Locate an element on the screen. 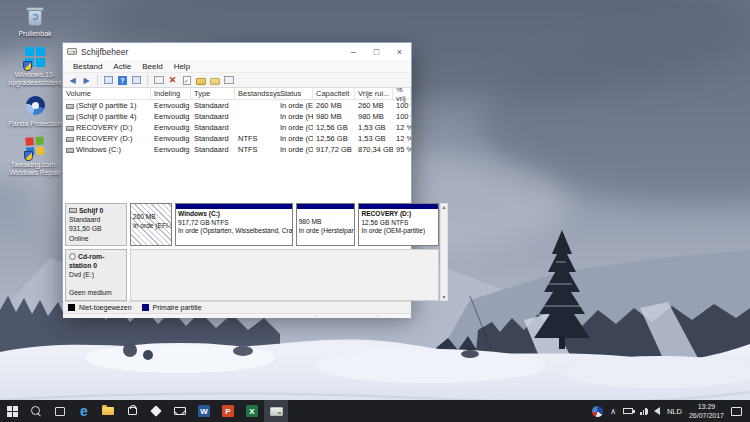 This screenshot has height=422, width=750. status-bar is located at coordinates (237, 316).